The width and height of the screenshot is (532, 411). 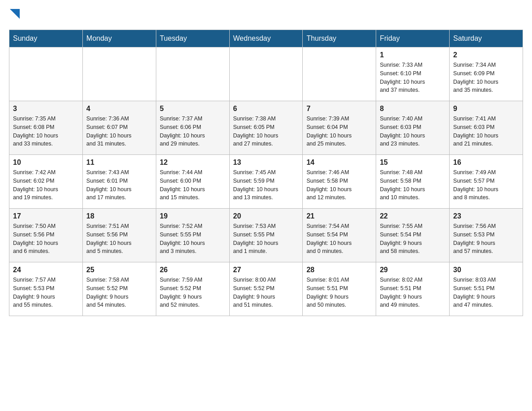 What do you see at coordinates (339, 293) in the screenshot?
I see `day-info: Sunrise: 8:01 AM Sunset: 5:51 PM Dayligh…` at bounding box center [339, 293].